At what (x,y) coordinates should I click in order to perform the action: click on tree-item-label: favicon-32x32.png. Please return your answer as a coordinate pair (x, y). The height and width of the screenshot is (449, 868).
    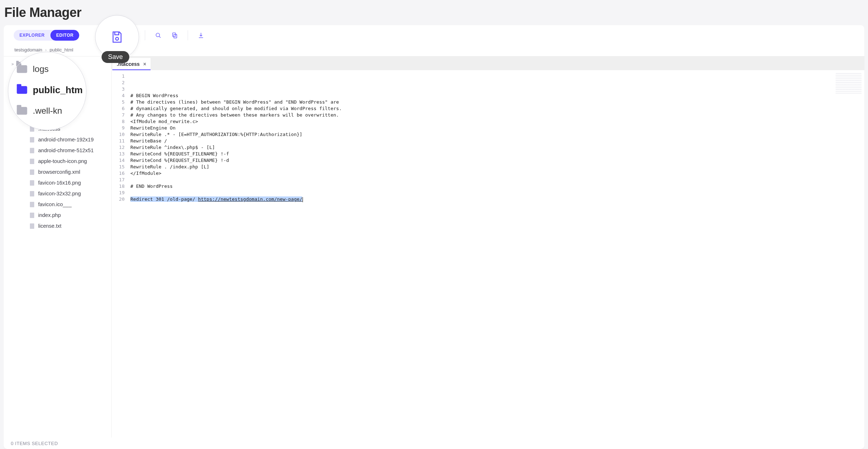
    Looking at the image, I should click on (60, 194).